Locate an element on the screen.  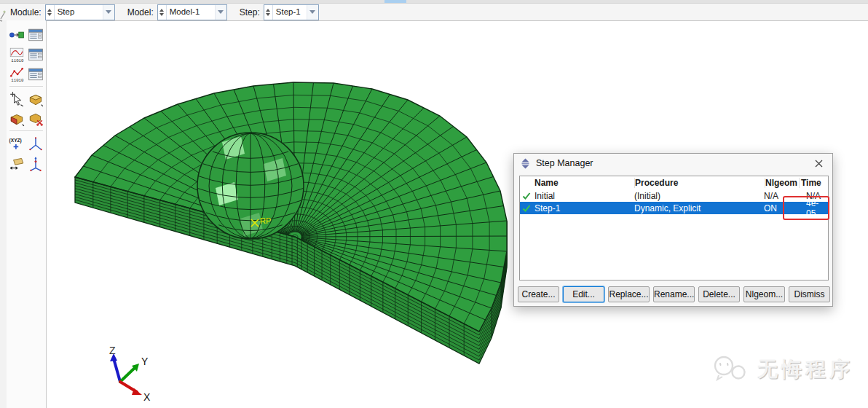
table-row-initial: Initial (Initial) N/A N/A is located at coordinates (674, 195).